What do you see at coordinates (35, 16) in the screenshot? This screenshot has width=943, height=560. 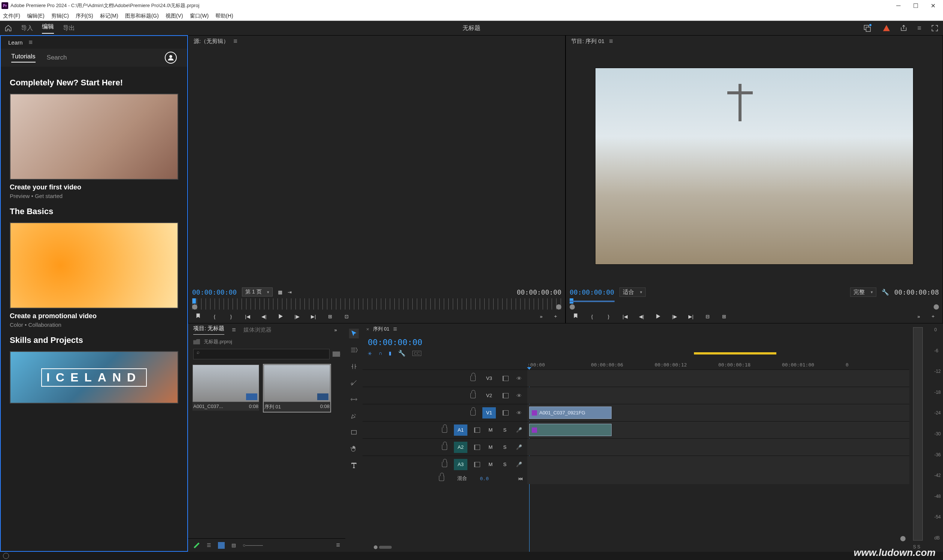 I see `menu-edit: 编辑(E)` at bounding box center [35, 16].